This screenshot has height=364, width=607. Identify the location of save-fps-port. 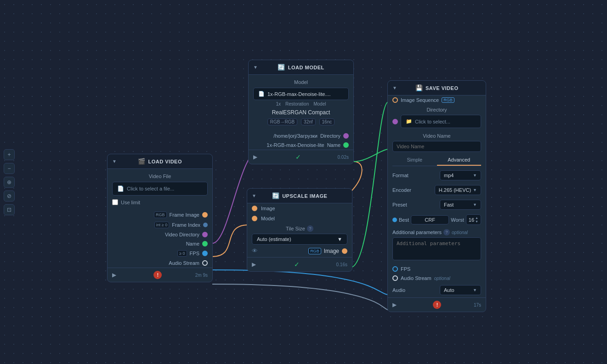
(395, 269).